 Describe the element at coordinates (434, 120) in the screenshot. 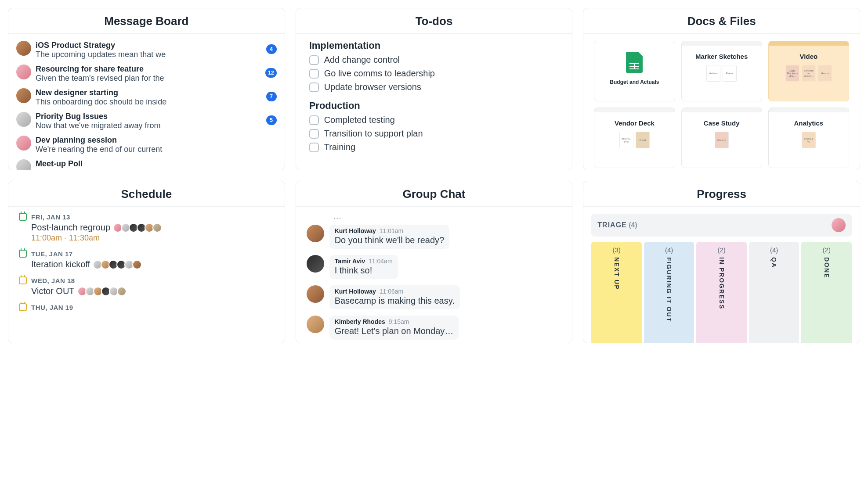

I see `todo-item: Completed testing` at that location.